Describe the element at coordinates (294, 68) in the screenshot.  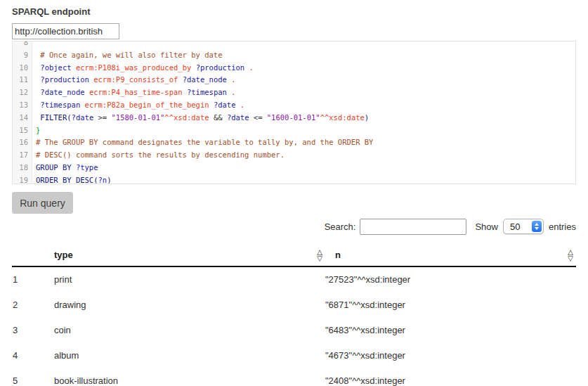
I see `editor-line: 10 ?object ecrm:P108i_was_produced_by ?p…` at that location.